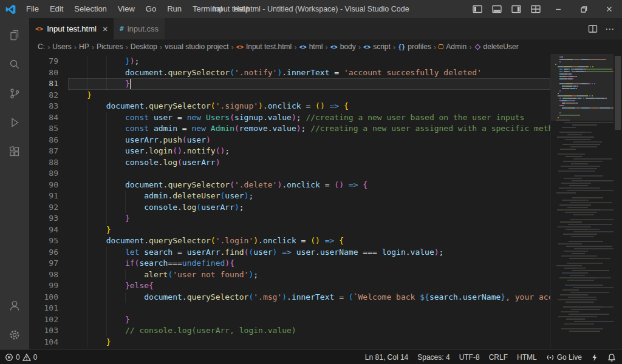 The image size is (622, 364). What do you see at coordinates (49, 286) in the screenshot?
I see `line-number: 99` at bounding box center [49, 286].